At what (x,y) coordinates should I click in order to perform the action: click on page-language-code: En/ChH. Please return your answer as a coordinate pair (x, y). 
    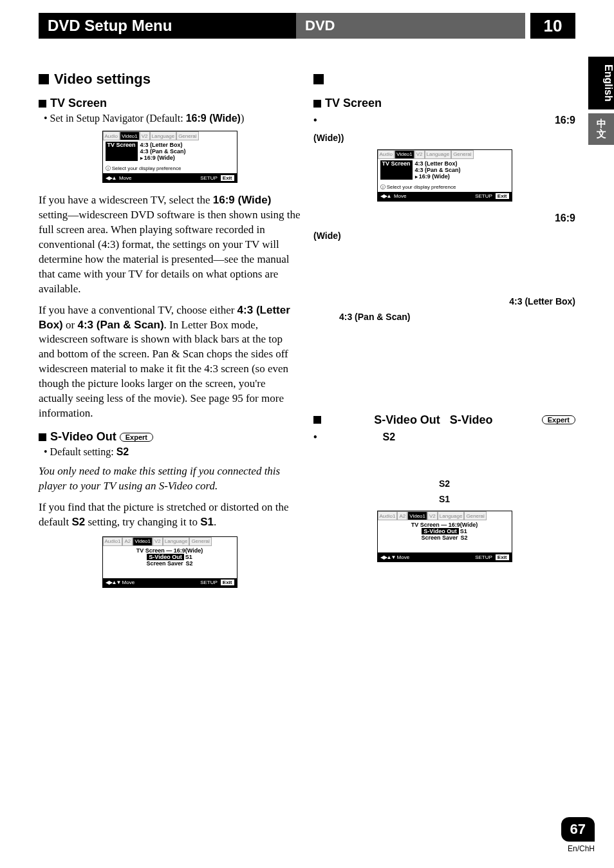
    Looking at the image, I should click on (581, 849).